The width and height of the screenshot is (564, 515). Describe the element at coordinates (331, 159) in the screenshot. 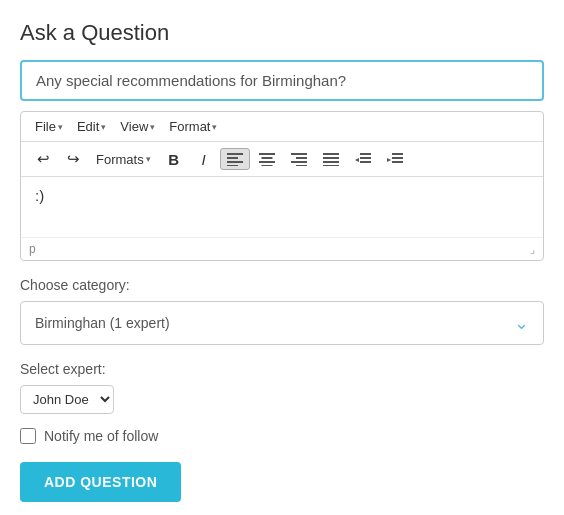

I see `align-justify-button` at that location.